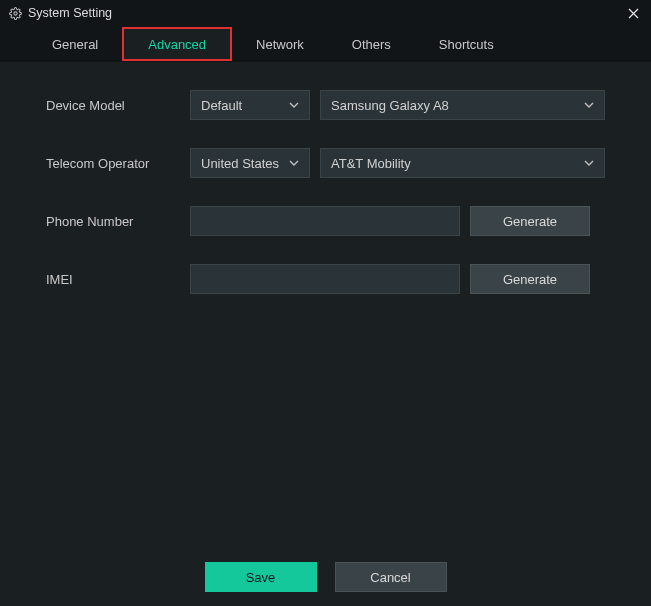  What do you see at coordinates (325, 221) in the screenshot?
I see `phone-number-input` at bounding box center [325, 221].